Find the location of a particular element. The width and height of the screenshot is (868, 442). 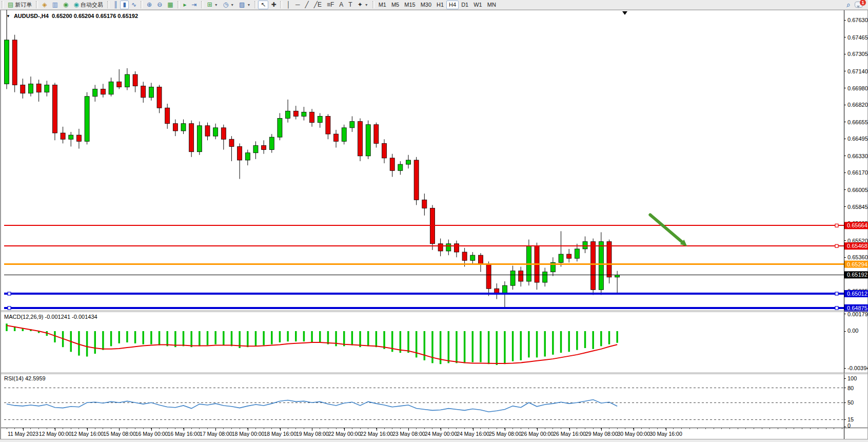

toolbar-tf-m15-button: M15 is located at coordinates (409, 5).